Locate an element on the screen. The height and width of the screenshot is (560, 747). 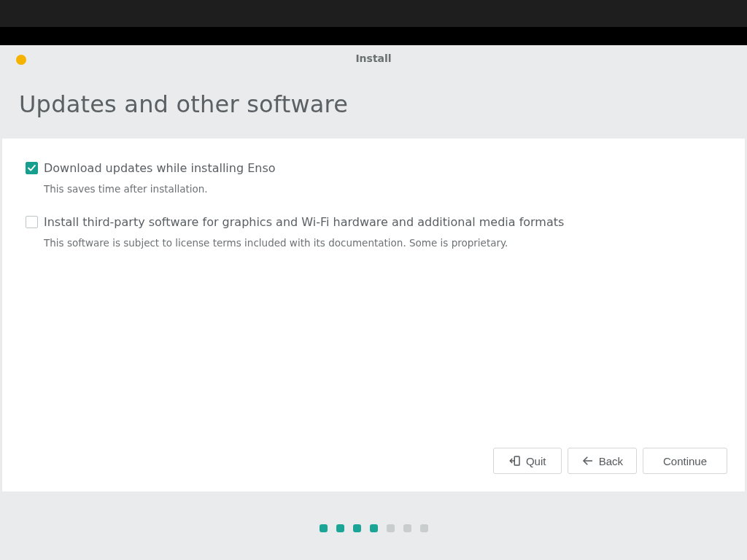
download-updates-checkbox is located at coordinates (32, 168).